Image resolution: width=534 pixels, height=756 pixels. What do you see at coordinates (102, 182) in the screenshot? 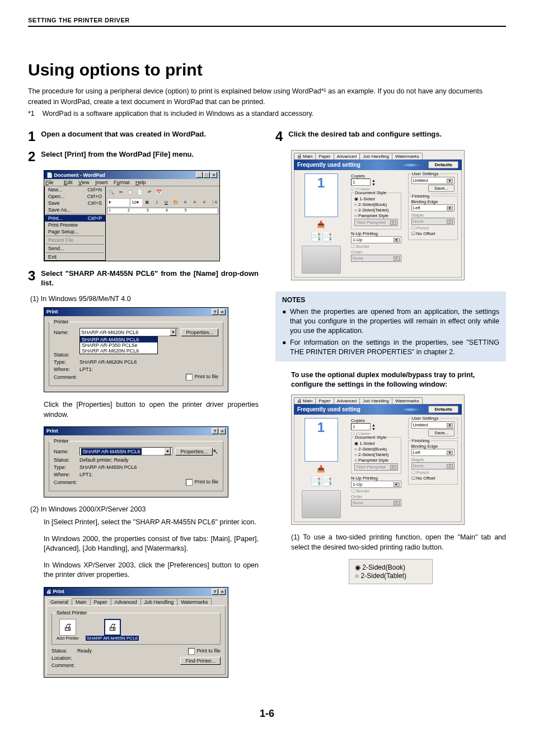
I see `menu-insert: Insert` at bounding box center [102, 182].